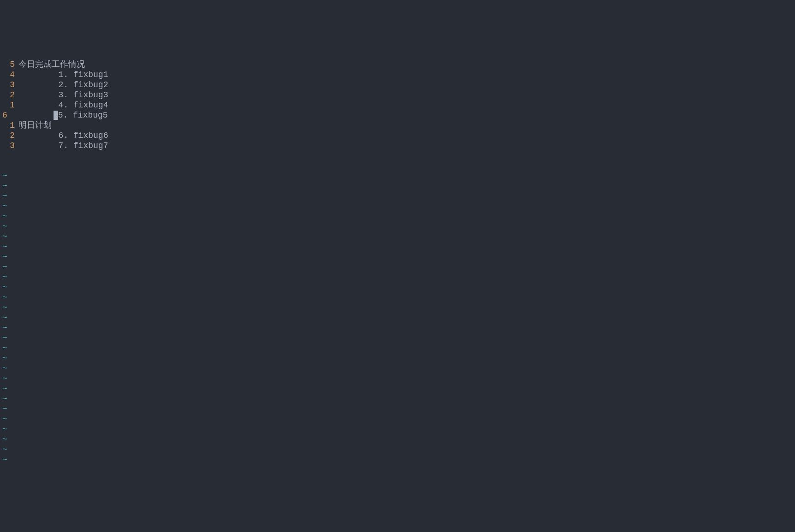 This screenshot has height=532, width=795. What do you see at coordinates (56, 115) in the screenshot?
I see `cursor` at bounding box center [56, 115].